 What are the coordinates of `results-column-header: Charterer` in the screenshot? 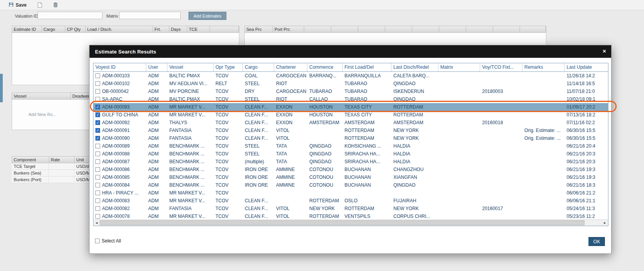 It's located at (291, 67).